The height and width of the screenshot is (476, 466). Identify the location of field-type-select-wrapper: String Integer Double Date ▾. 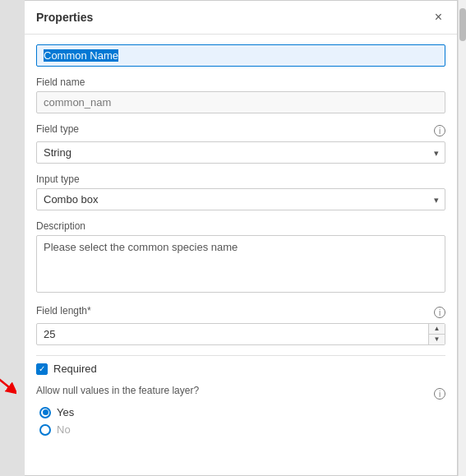
(241, 153).